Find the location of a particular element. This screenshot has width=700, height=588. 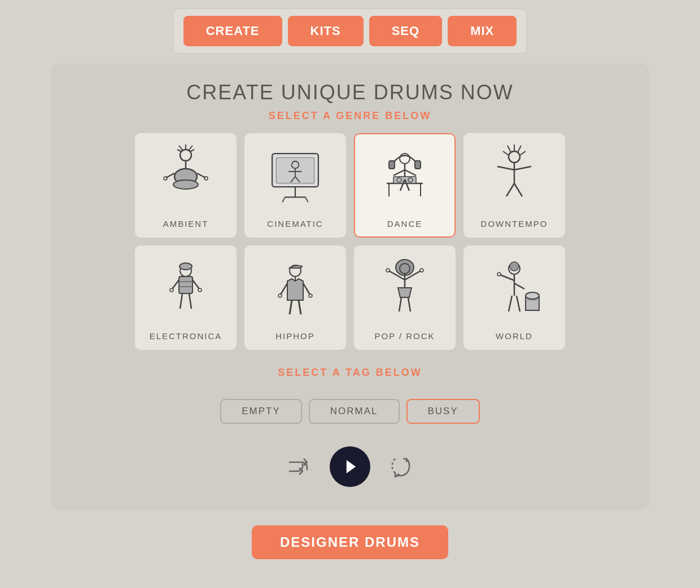

repeat-icon is located at coordinates (401, 467).